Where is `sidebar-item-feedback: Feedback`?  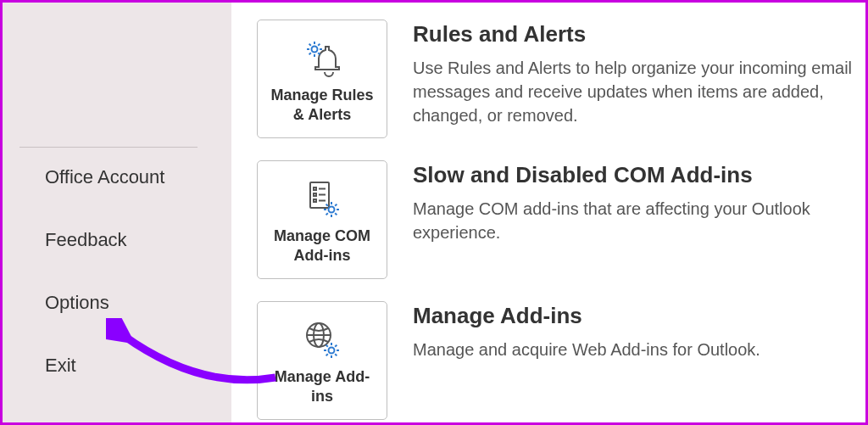 sidebar-item-feedback: Feedback is located at coordinates (138, 240).